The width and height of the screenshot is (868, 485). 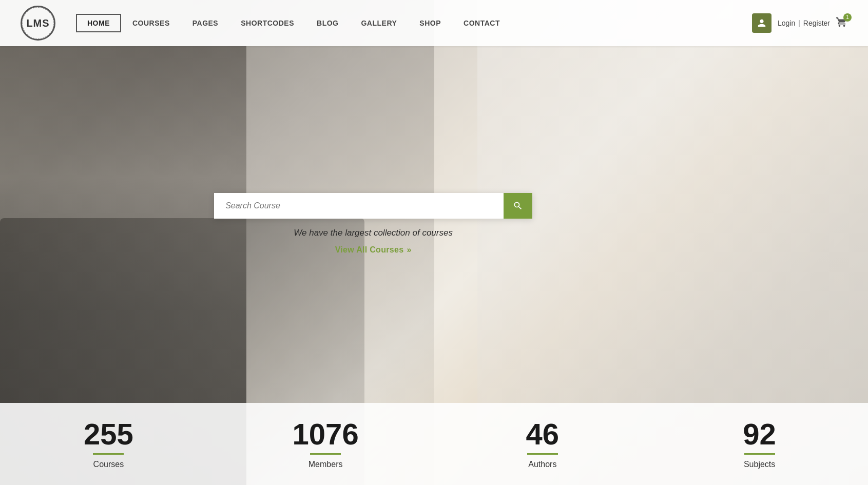 I want to click on stat-authors: 46 Authors, so click(x=543, y=444).